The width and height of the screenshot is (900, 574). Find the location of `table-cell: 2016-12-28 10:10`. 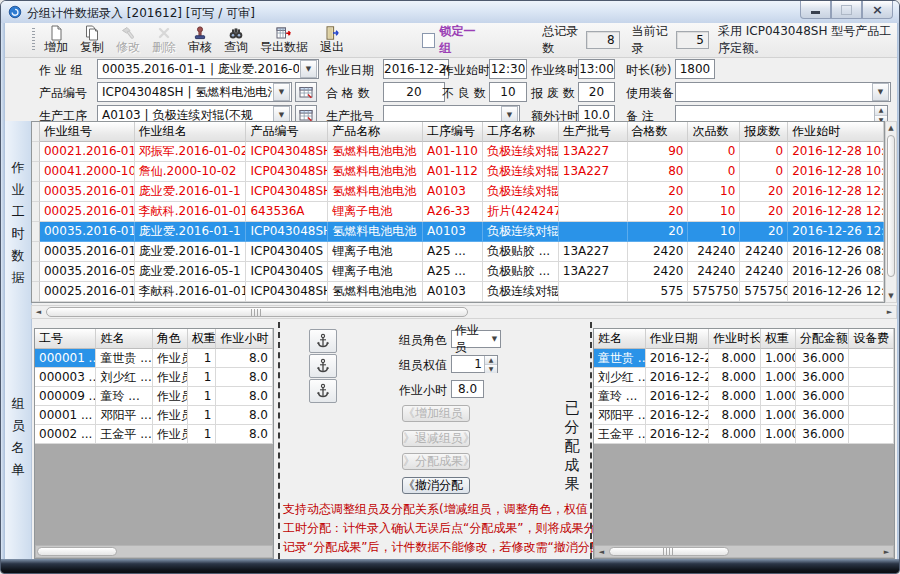

table-cell: 2016-12-28 10:10 is located at coordinates (836, 152).